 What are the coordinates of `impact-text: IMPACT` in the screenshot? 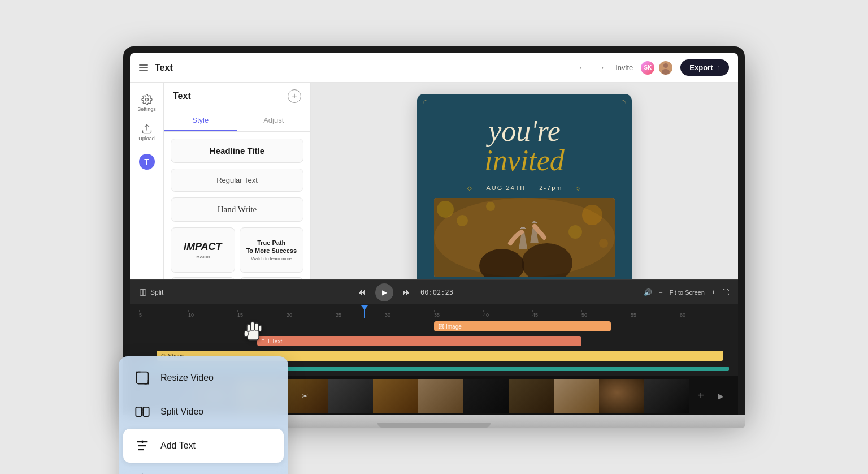 It's located at (203, 247).